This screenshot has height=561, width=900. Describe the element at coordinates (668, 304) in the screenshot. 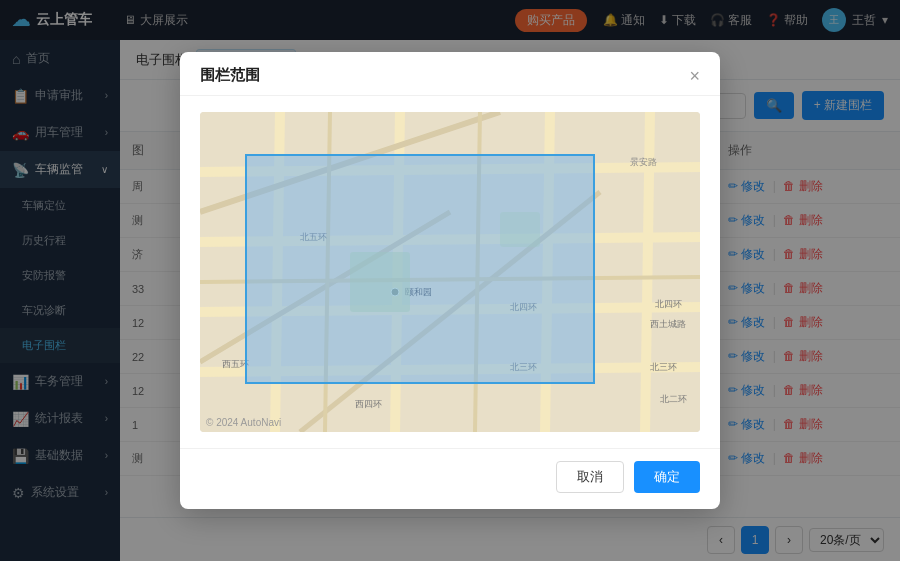

I see `svg-text: 北四环` at that location.